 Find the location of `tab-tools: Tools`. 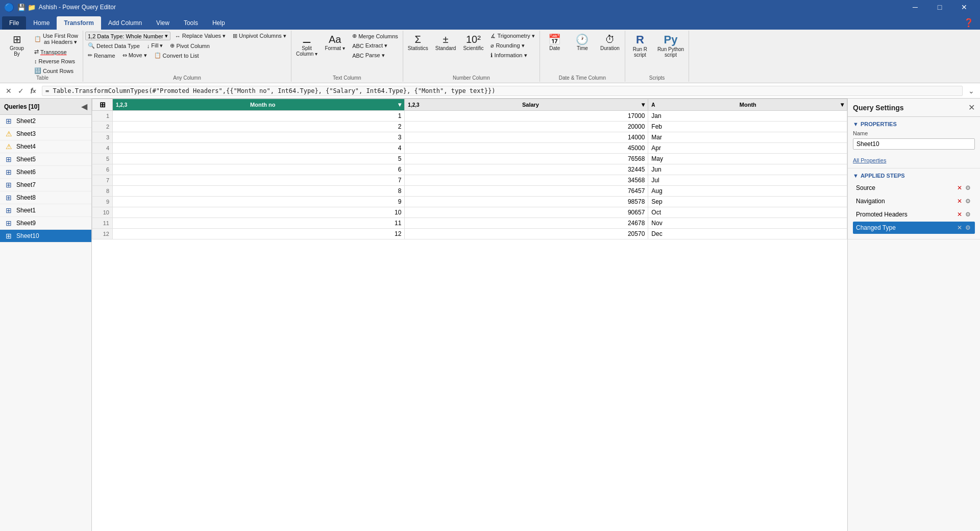

tab-tools: Tools is located at coordinates (191, 23).